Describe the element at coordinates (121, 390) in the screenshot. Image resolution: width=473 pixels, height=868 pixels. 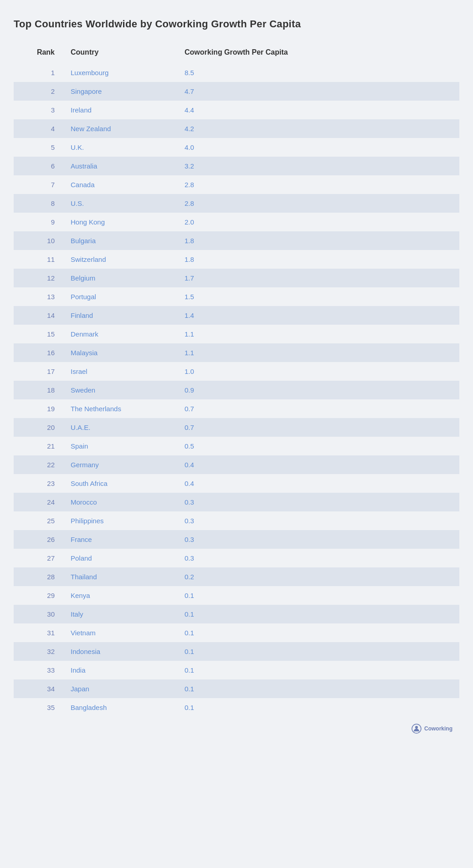
I see `cell-country: Sweden` at that location.